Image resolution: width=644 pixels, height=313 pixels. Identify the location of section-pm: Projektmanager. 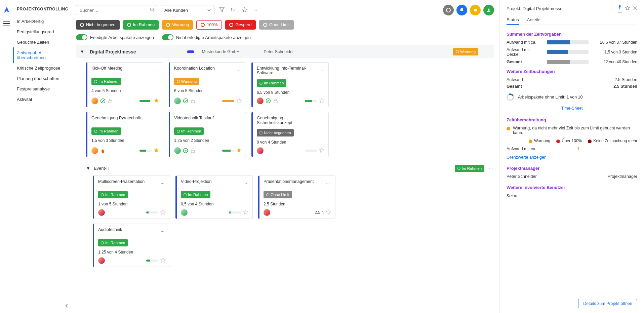
(572, 168).